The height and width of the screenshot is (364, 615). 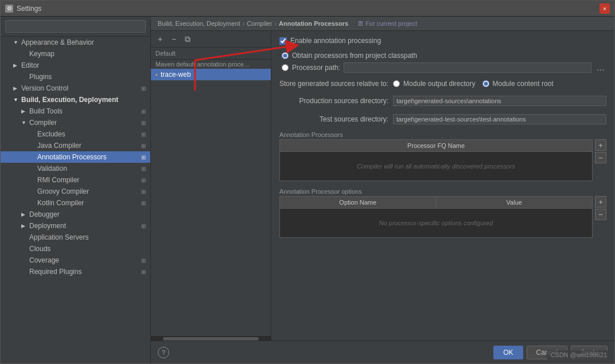 I want to click on processor-fq-name-header: Processor FQ Name, so click(x=436, y=146).